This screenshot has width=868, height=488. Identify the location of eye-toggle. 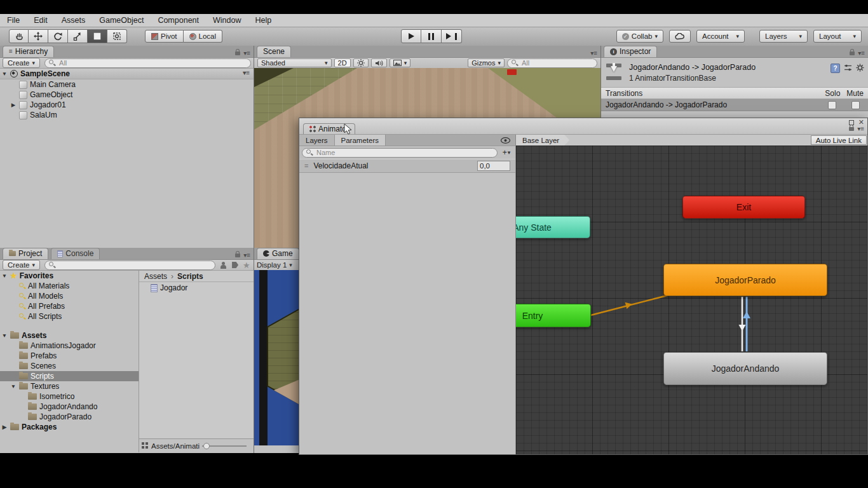
(508, 140).